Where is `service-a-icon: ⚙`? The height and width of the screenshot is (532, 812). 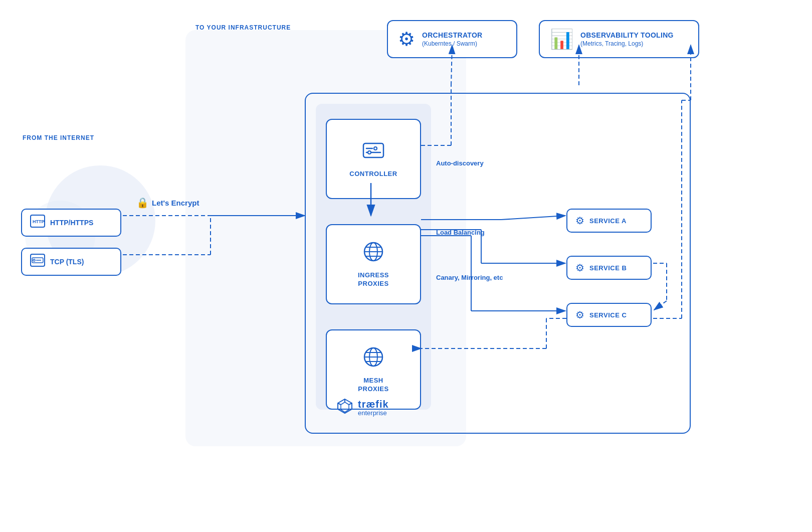 service-a-icon: ⚙ is located at coordinates (580, 221).